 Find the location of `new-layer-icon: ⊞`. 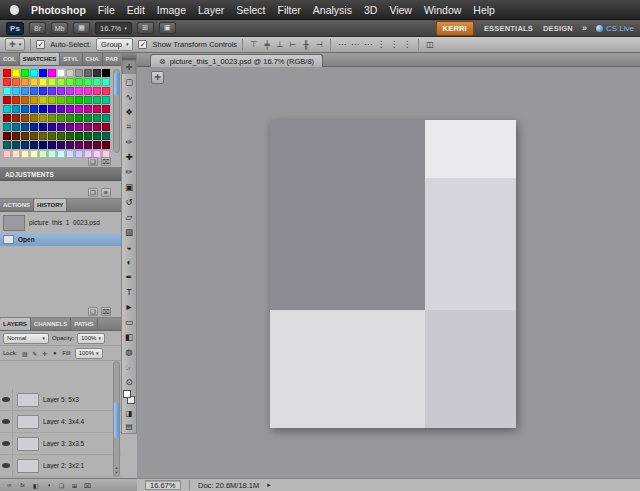

new-layer-icon: ⊞ is located at coordinates (74, 485).